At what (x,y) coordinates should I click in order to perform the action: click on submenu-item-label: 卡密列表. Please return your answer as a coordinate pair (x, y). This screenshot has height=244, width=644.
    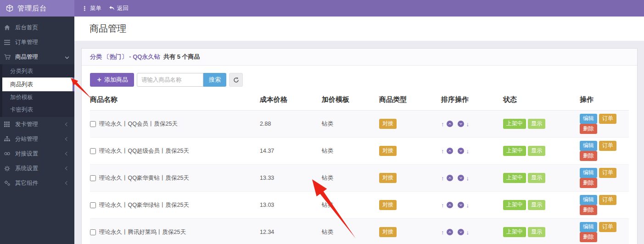
    Looking at the image, I should click on (22, 110).